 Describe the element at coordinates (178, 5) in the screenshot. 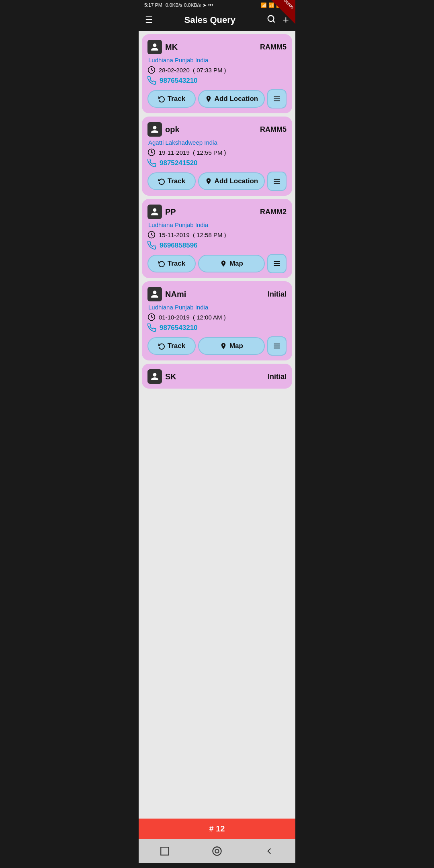

I see `status-left: 5:17 PM 0.0KB/s 0.0KB/s ➤ •••` at that location.